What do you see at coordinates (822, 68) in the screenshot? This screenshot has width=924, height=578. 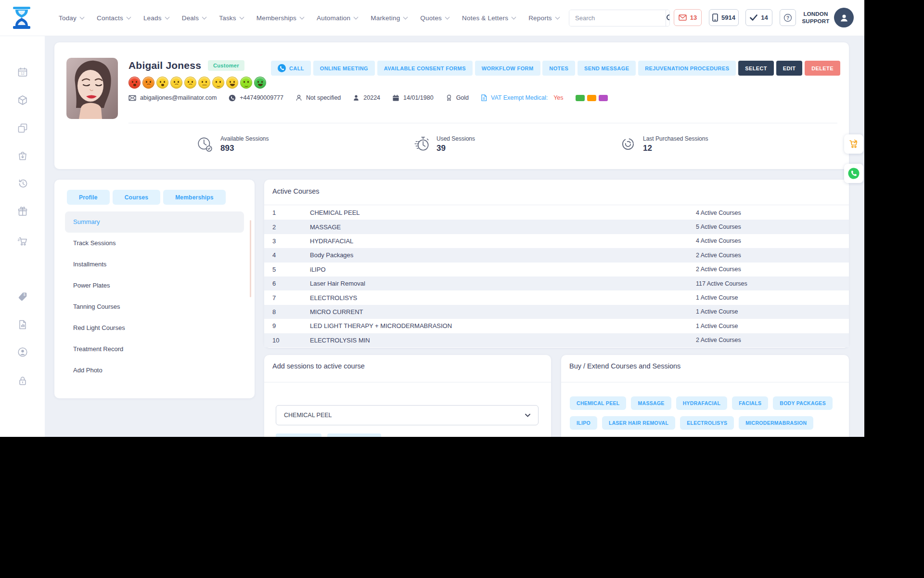 I see `profile-action-button: DELETE` at bounding box center [822, 68].